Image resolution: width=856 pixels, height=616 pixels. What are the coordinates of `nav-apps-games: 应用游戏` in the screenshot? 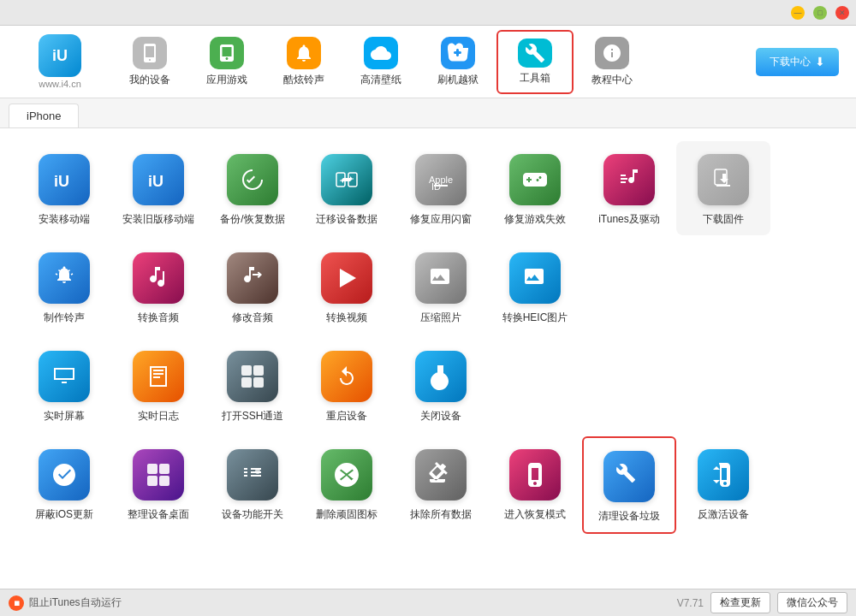 It's located at (227, 62).